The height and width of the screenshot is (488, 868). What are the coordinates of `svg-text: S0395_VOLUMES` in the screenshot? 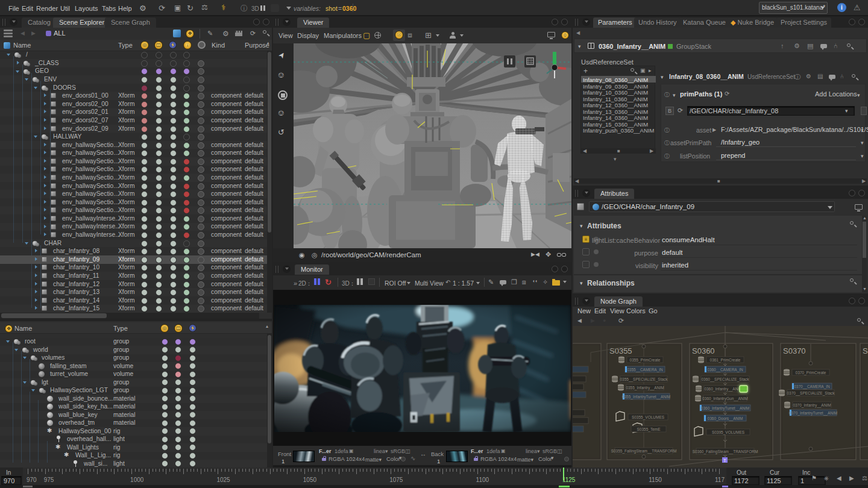 It's located at (728, 433).